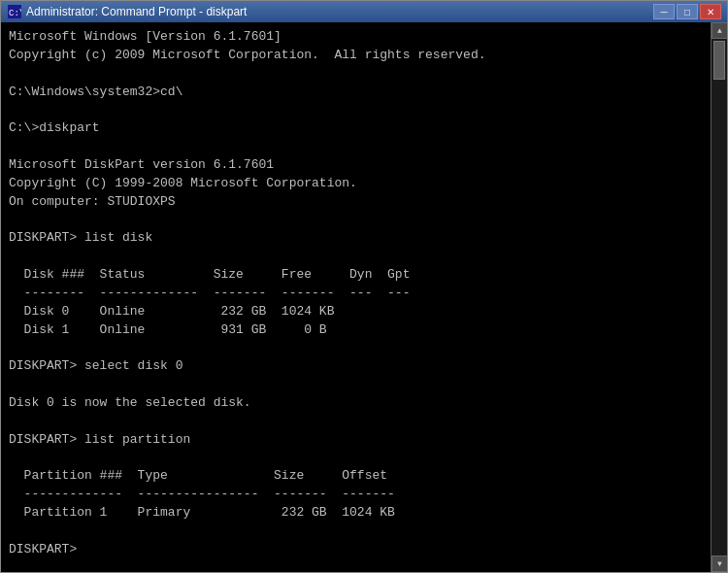 The image size is (728, 573). Describe the element at coordinates (687, 12) in the screenshot. I see `maximize-button: □` at that location.